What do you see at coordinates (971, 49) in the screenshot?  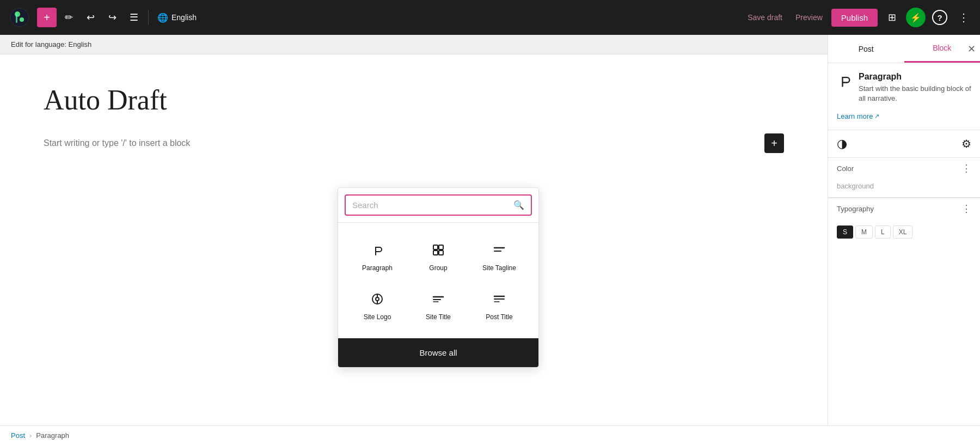 I see `close-icon: ✕` at bounding box center [971, 49].